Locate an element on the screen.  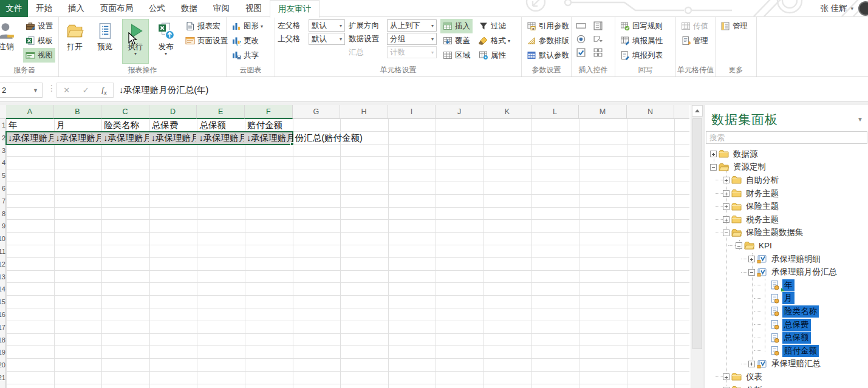
tree-item-label: 总保费 is located at coordinates (797, 325).